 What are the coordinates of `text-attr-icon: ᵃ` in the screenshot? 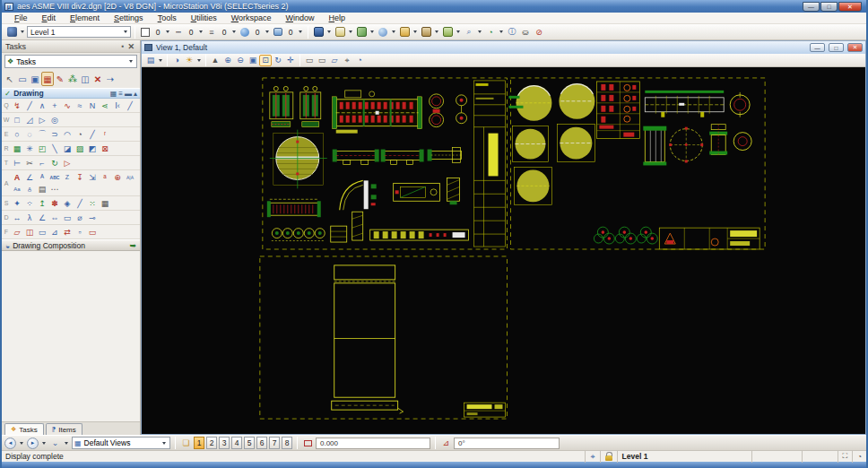 It's located at (105, 178).